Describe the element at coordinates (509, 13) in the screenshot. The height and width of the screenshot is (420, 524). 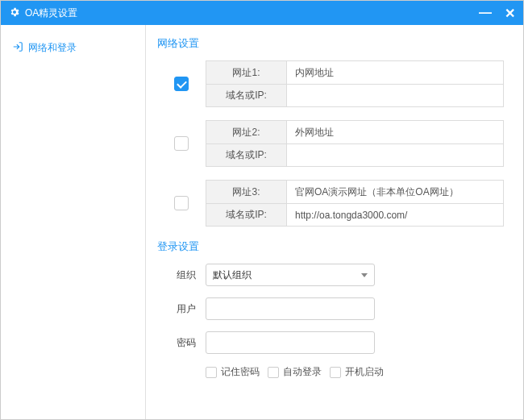
I see `close-button: ✕` at that location.